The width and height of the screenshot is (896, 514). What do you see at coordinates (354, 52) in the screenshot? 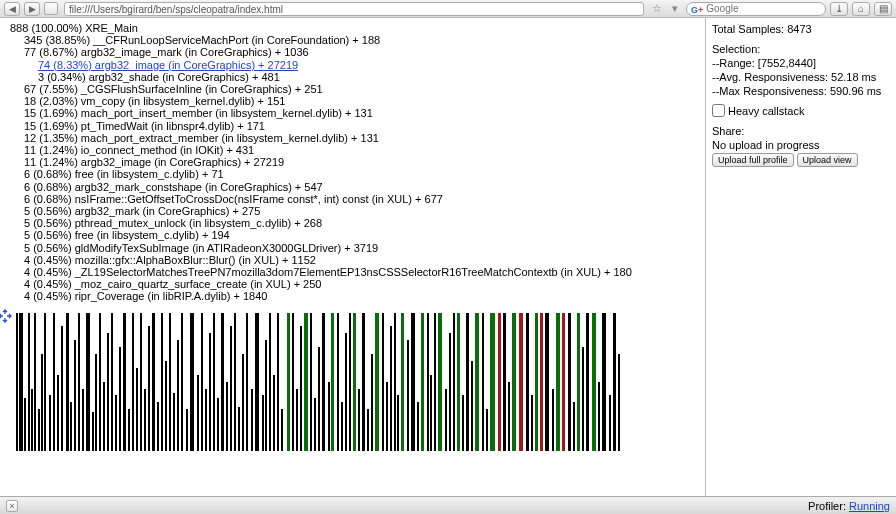
I see `call-tree-row: 77 (8.67%) argb32_image_mark (in CoreGra…` at bounding box center [354, 52].